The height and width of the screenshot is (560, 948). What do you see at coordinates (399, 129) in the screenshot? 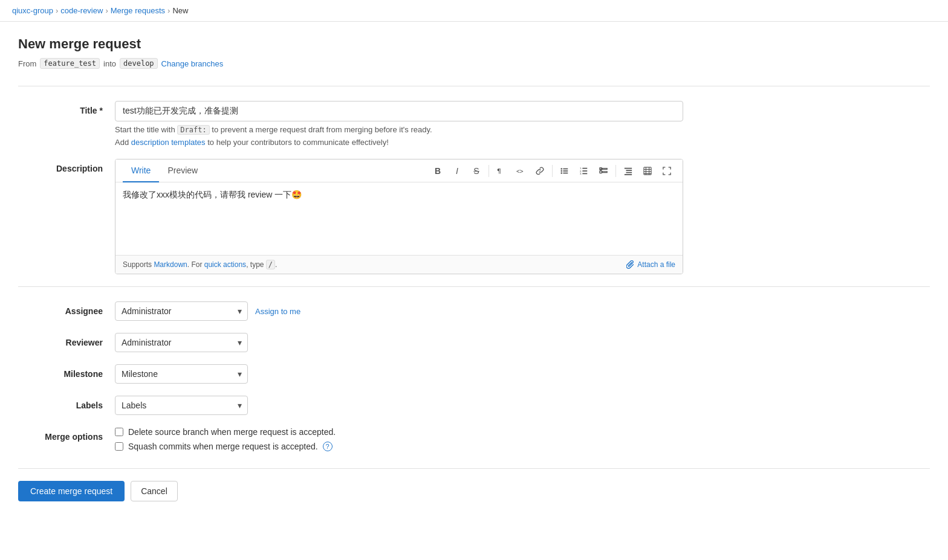
I see `title-hint-1: Start the title with Draft: to prevent a…` at bounding box center [399, 129].